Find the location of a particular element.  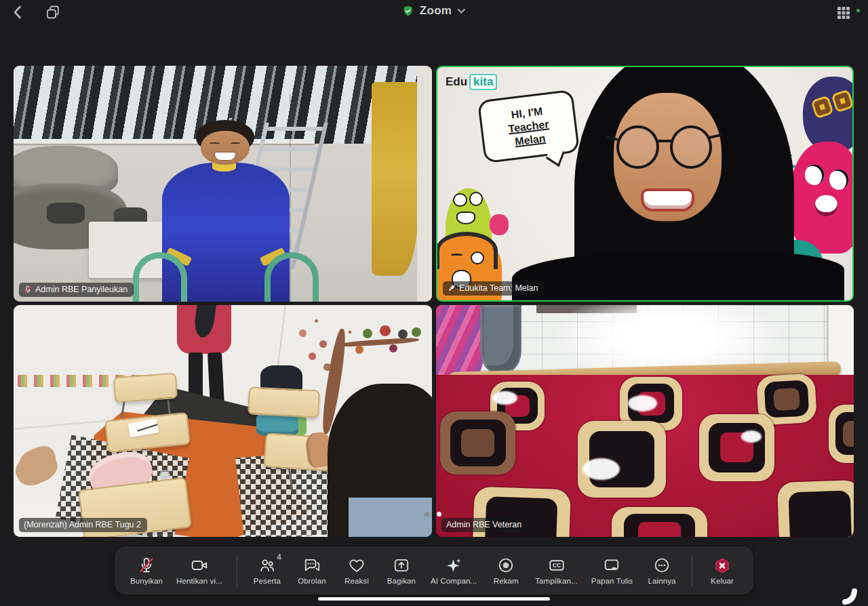

edukita-logo: Edu kita is located at coordinates (471, 82).